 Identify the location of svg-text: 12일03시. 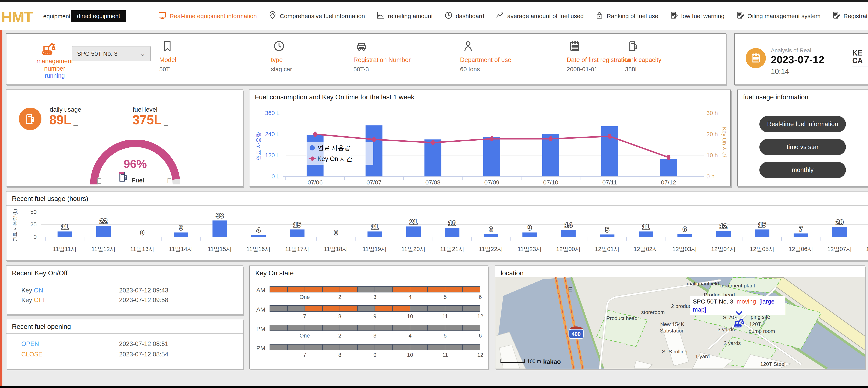
(685, 249).